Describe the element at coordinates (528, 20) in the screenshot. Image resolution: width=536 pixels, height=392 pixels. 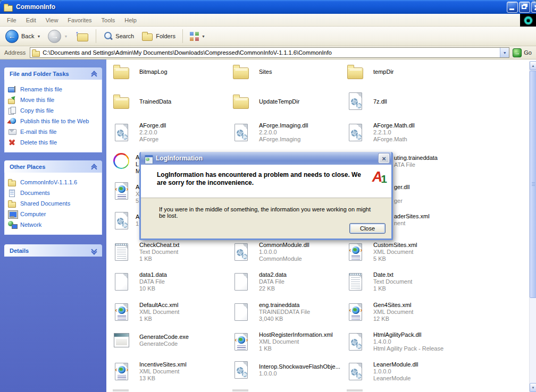
I see `brand-logo` at that location.